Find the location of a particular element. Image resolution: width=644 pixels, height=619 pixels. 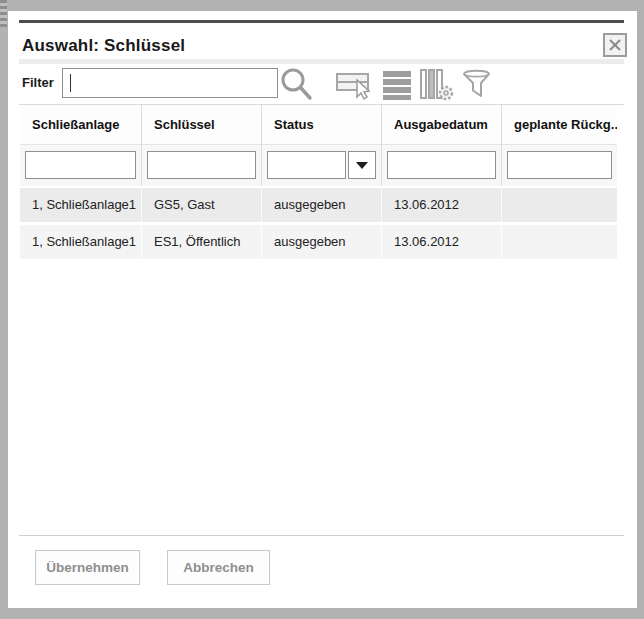

columns-settings-icon is located at coordinates (437, 84).